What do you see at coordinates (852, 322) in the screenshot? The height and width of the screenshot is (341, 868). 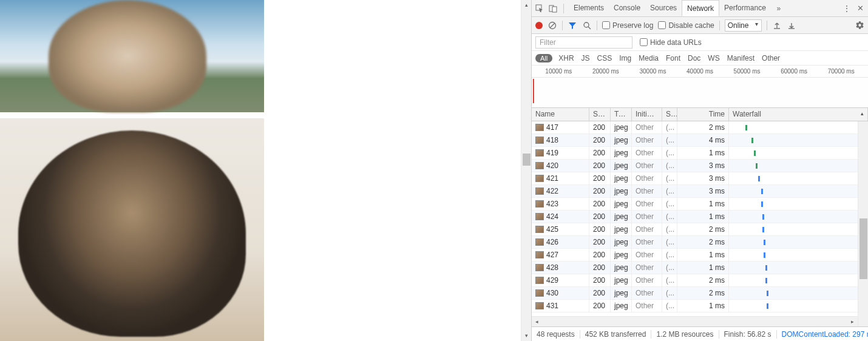 I see `scroll-right-icon: ▸` at bounding box center [852, 322].